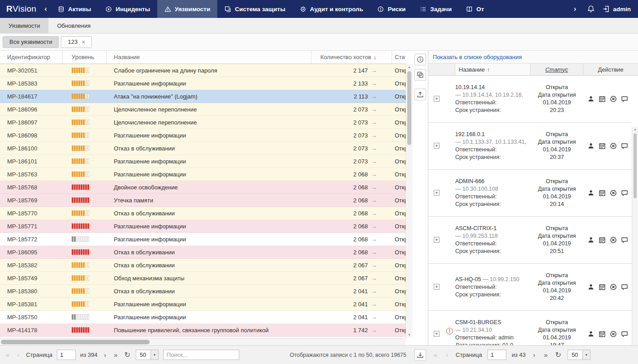 The image size is (638, 364). I want to click on nav-item-tasks: Задачи, so click(435, 9).